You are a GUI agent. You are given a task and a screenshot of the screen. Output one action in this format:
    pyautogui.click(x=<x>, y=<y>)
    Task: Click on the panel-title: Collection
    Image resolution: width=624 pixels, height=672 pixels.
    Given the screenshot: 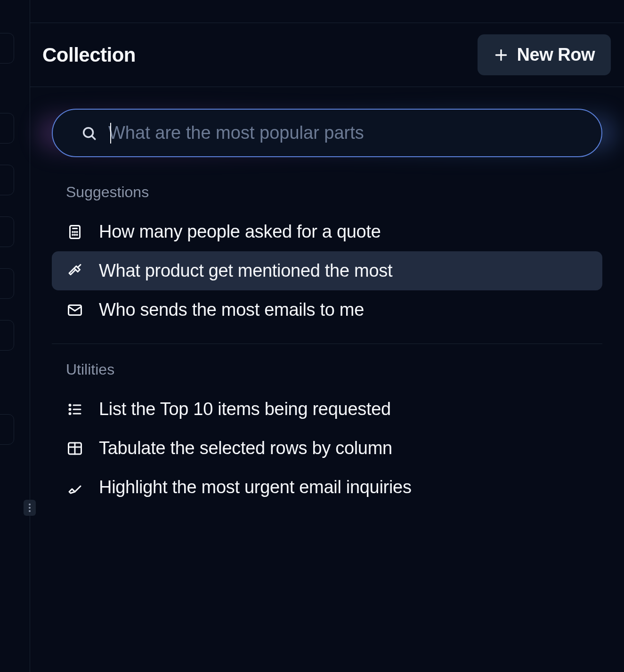 What is the action you would take?
    pyautogui.click(x=89, y=55)
    